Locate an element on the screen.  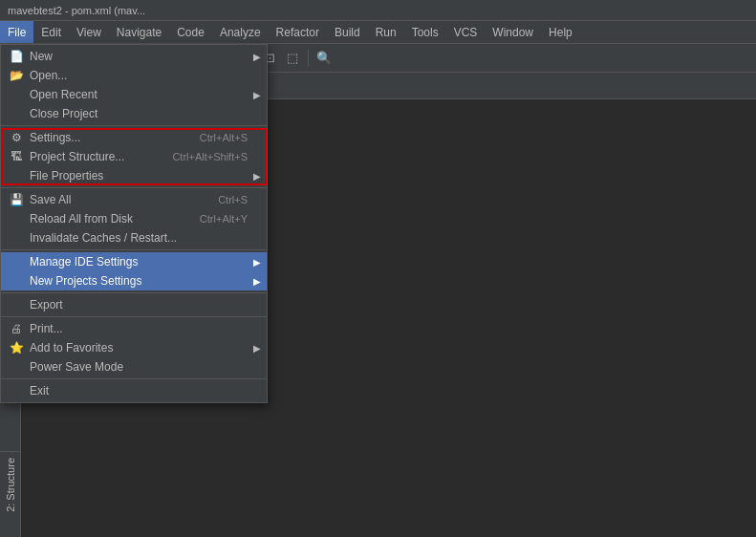
settings-icon: ⚙ is located at coordinates (16, 138).